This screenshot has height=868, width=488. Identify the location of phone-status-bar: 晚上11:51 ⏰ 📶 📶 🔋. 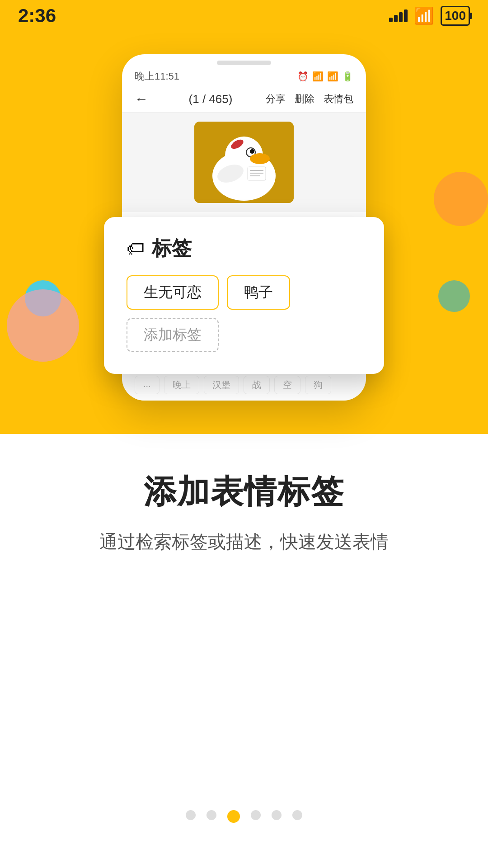
(244, 75).